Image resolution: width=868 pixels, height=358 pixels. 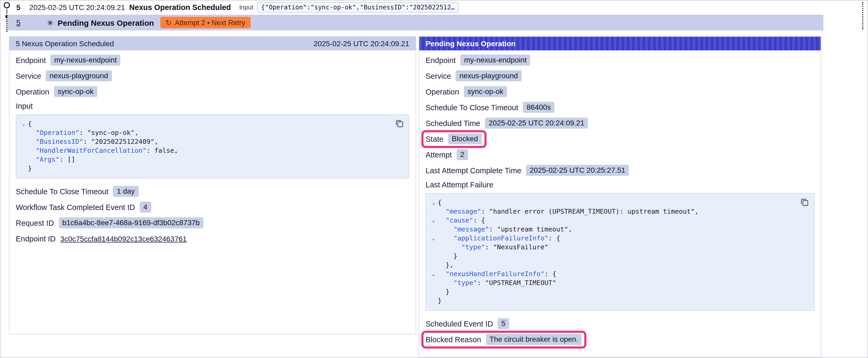 I want to click on field-row: Schedule To Close Timeout 1 day, so click(x=77, y=191).